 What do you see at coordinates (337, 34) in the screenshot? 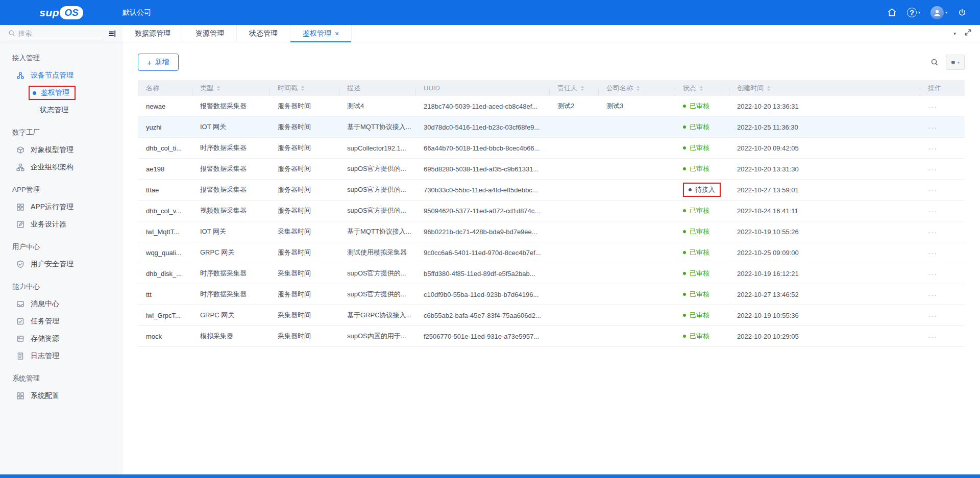
I see `close-icon: ×` at bounding box center [337, 34].